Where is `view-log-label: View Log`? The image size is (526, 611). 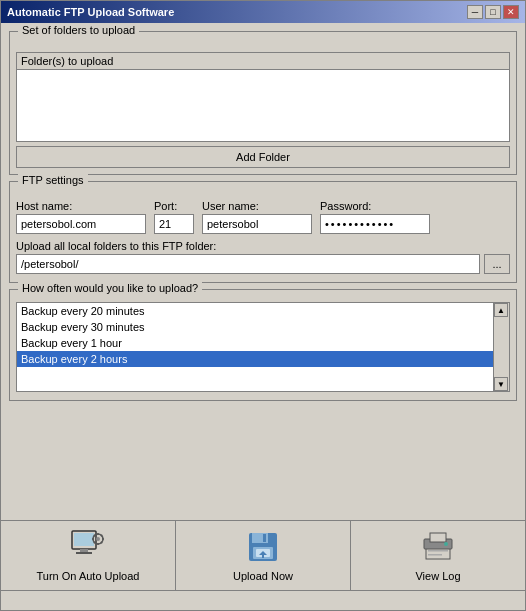
view-log-label: View Log is located at coordinates (438, 576).